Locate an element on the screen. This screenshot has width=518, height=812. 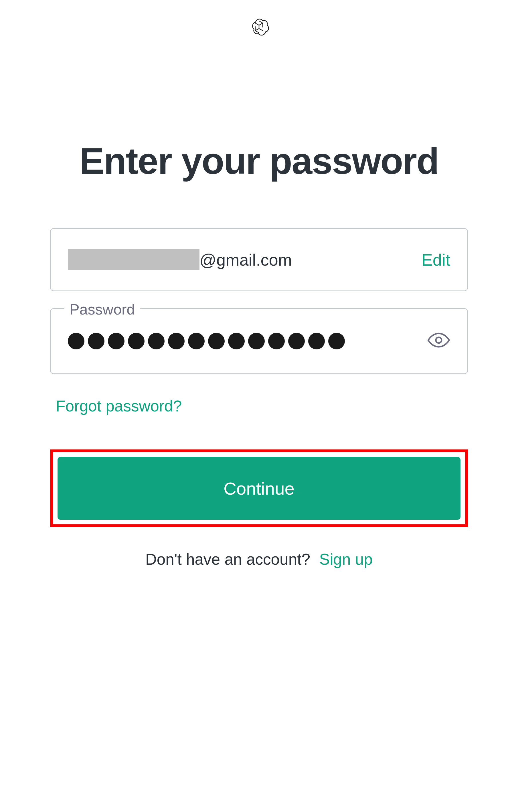
forgot-password-link: Forgot password? is located at coordinates (119, 406).